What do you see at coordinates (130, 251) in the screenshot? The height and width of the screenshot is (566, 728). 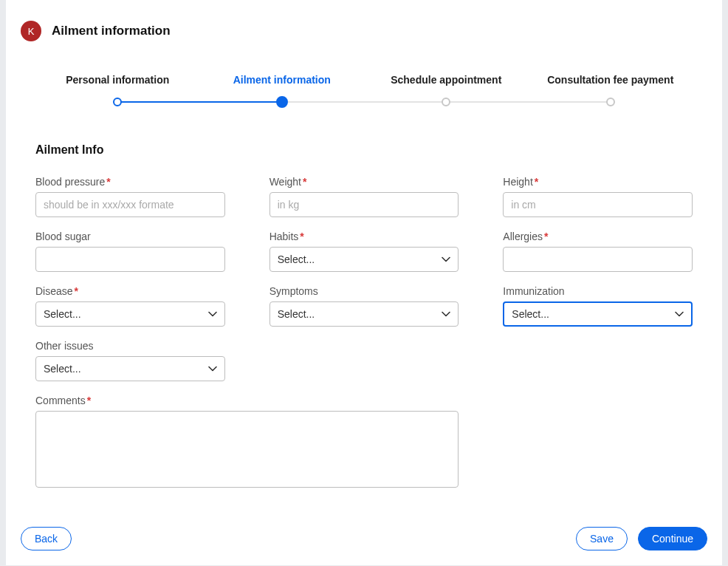 I see `field-blood-sugar: Blood sugar` at bounding box center [130, 251].